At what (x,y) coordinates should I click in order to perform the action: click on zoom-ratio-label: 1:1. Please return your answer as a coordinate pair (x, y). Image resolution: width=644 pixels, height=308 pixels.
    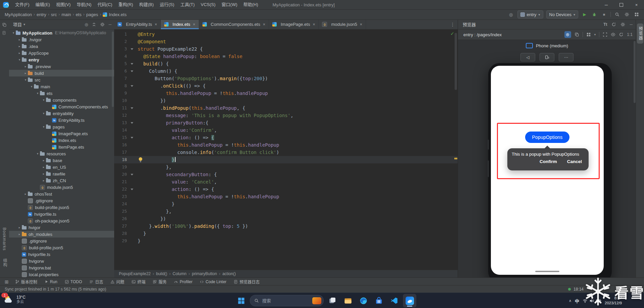
    Looking at the image, I should click on (630, 35).